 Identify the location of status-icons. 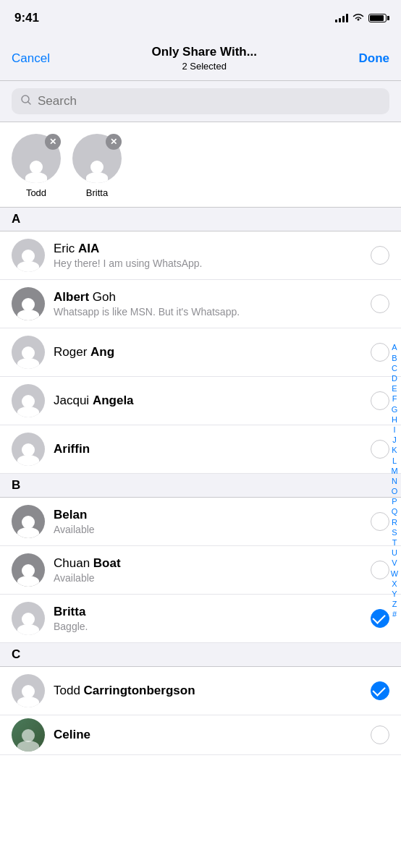
(360, 19).